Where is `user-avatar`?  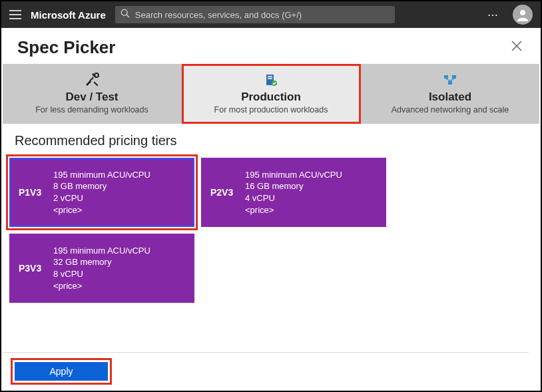
user-avatar is located at coordinates (523, 15).